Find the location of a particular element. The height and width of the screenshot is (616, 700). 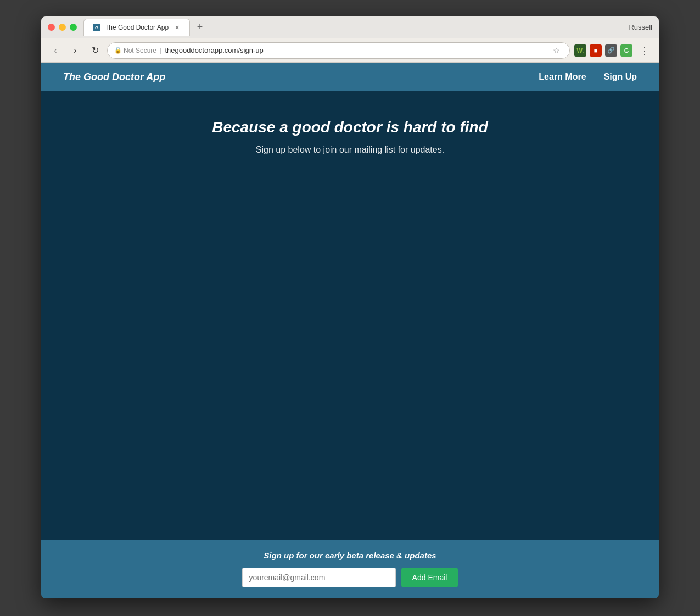

extension-link-icon: 🔗 is located at coordinates (611, 51).